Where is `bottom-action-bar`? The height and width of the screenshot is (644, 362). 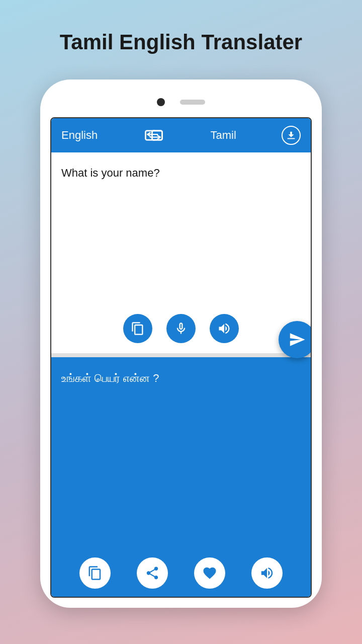
bottom-action-bar is located at coordinates (181, 573).